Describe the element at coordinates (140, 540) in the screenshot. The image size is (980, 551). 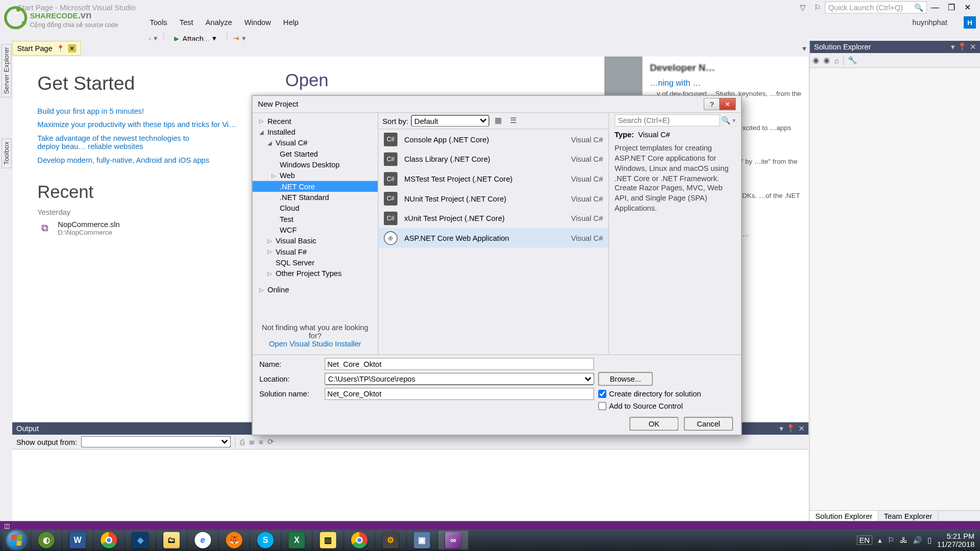
I see `taskbar-app: ◆` at that location.